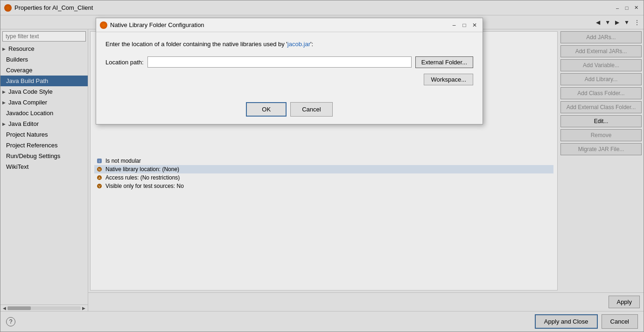 The height and width of the screenshot is (332, 644). I want to click on description-after: ':, so click(312, 44).